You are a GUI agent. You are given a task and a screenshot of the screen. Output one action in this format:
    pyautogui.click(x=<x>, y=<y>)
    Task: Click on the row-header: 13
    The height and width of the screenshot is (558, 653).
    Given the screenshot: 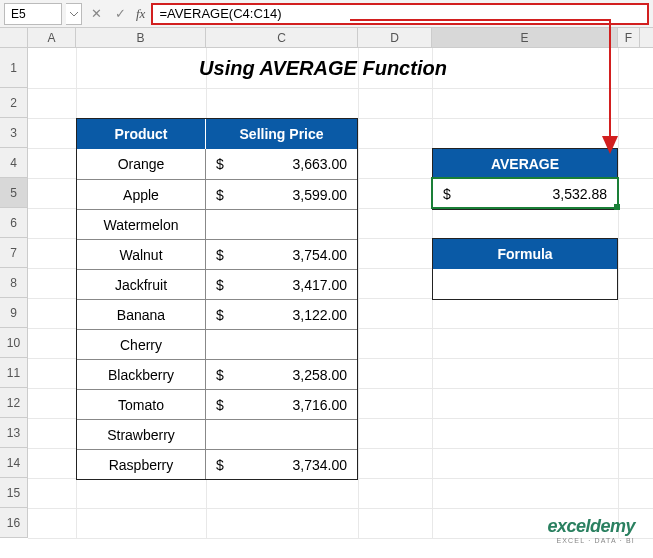 What is the action you would take?
    pyautogui.click(x=14, y=433)
    